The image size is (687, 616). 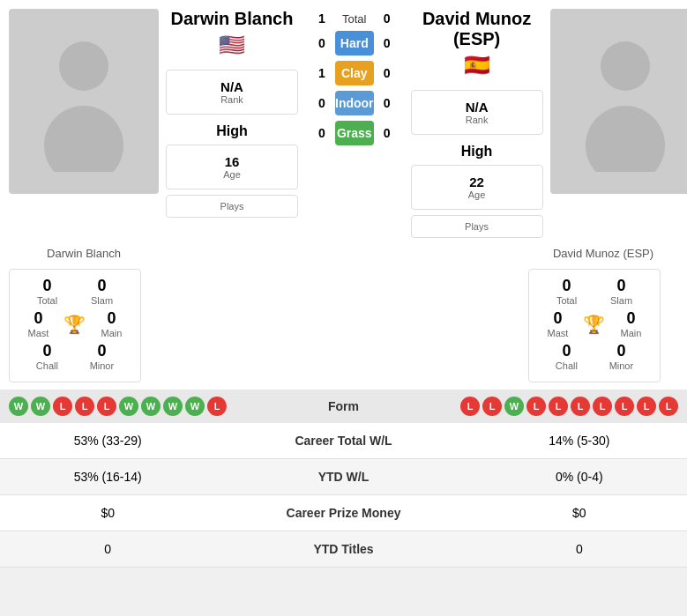 What do you see at coordinates (514, 406) in the screenshot?
I see `right-form-badge: W` at bounding box center [514, 406].